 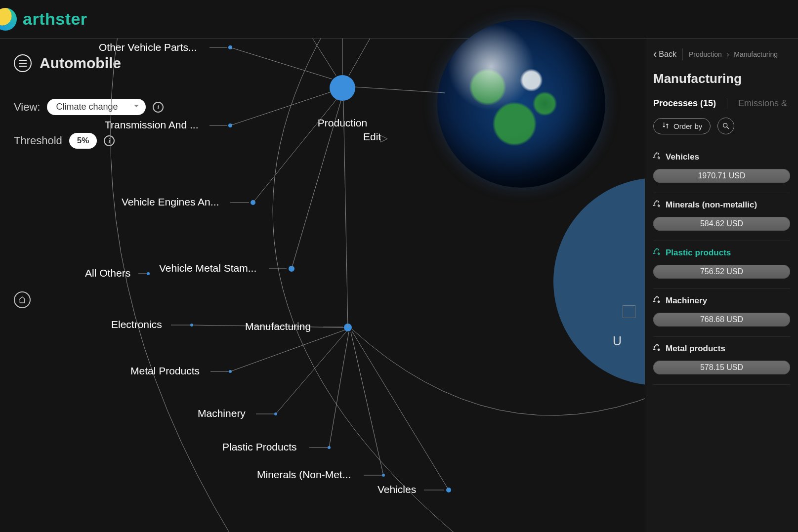 What do you see at coordinates (376, 136) in the screenshot?
I see `edit-button: Edit` at bounding box center [376, 136].